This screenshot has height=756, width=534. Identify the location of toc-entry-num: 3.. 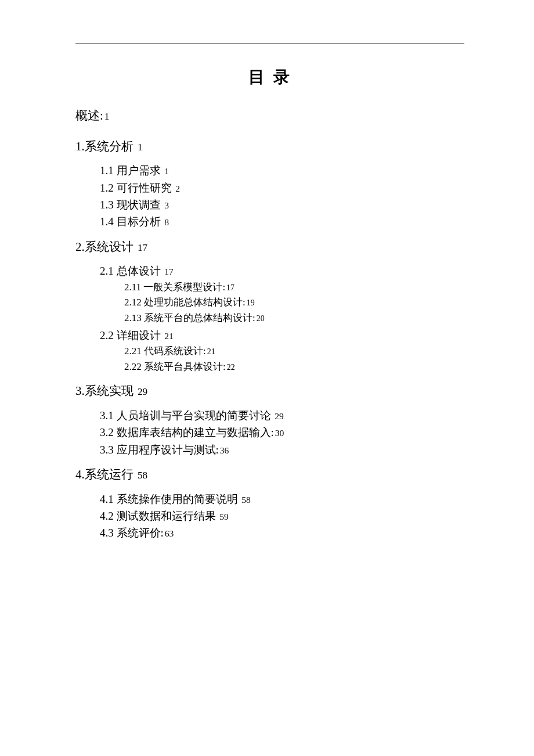
(80, 391).